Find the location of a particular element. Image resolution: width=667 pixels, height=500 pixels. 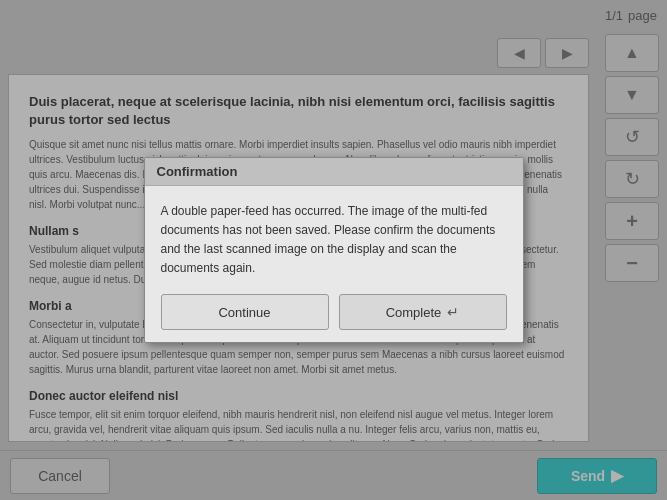

dialog-message: A double paper-feed has occurred. The im… is located at coordinates (334, 240).